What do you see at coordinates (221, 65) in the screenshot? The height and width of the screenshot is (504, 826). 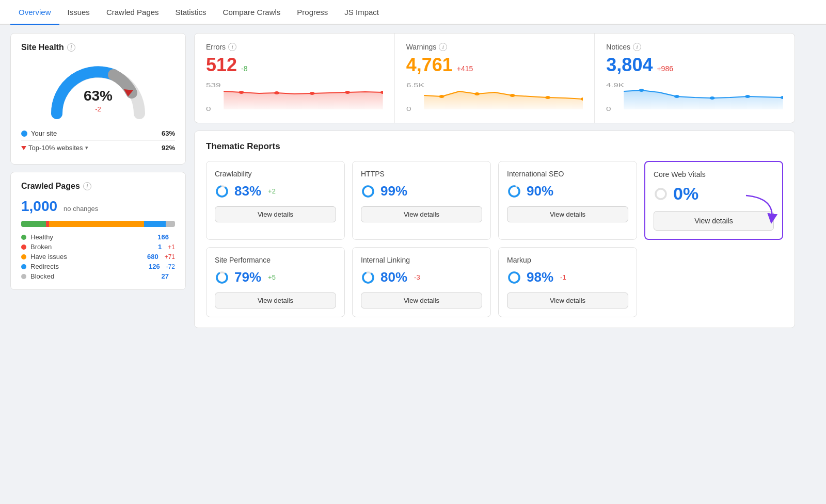 I see `errors-value: 512` at bounding box center [221, 65].